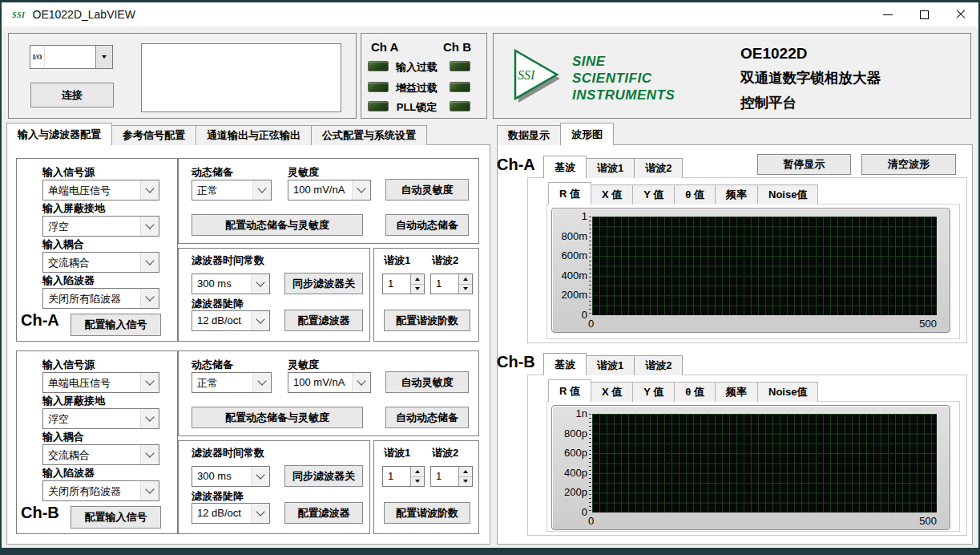 The height and width of the screenshot is (555, 980). What do you see at coordinates (623, 79) in the screenshot?
I see `logo-line2: SCIENTIFIC` at bounding box center [623, 79].